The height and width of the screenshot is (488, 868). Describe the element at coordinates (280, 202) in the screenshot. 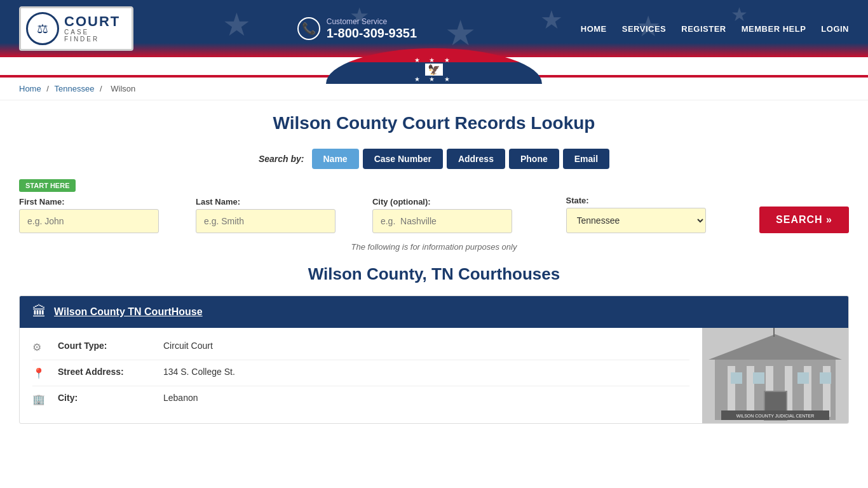

I see `last-name-label: Last Name:` at that location.